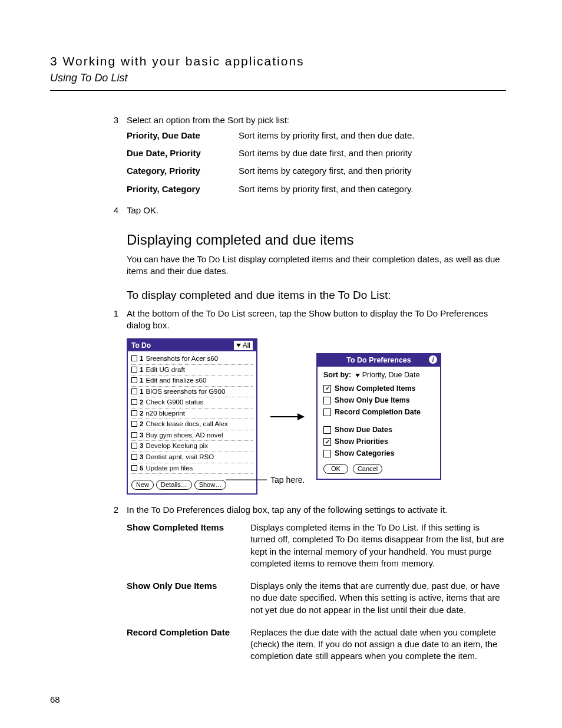  Describe the element at coordinates (239, 345) in the screenshot. I see `chevron-down-icon` at that location.